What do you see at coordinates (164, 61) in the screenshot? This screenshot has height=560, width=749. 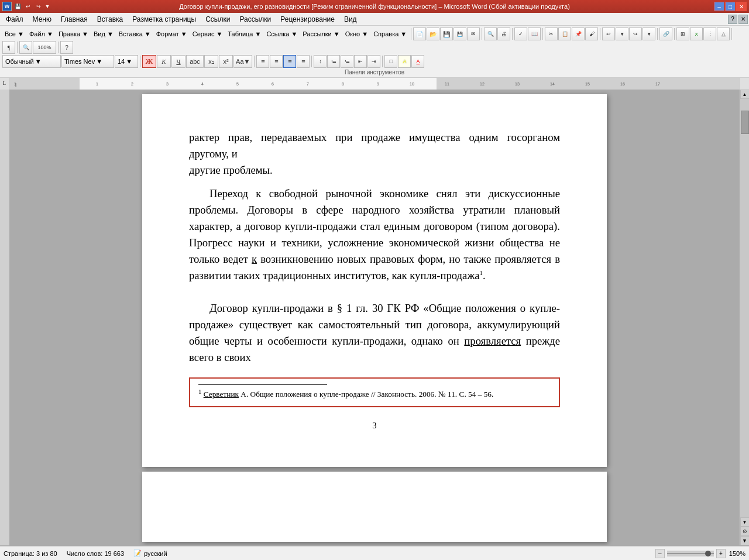 I see `italic-button: К` at bounding box center [164, 61].